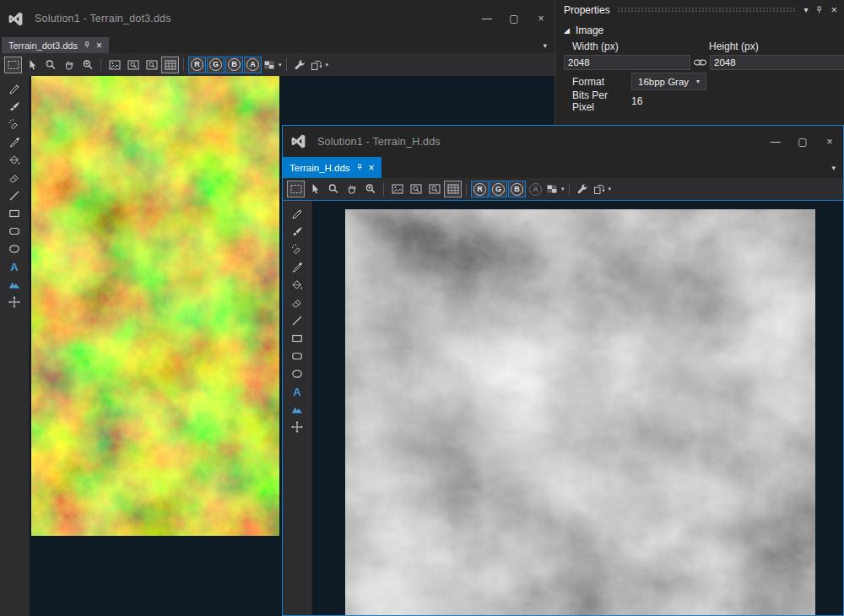 The width and height of the screenshot is (844, 616). Describe the element at coordinates (379, 142) in the screenshot. I see `window-title: Solution1 - Terrain_H.dds` at that location.